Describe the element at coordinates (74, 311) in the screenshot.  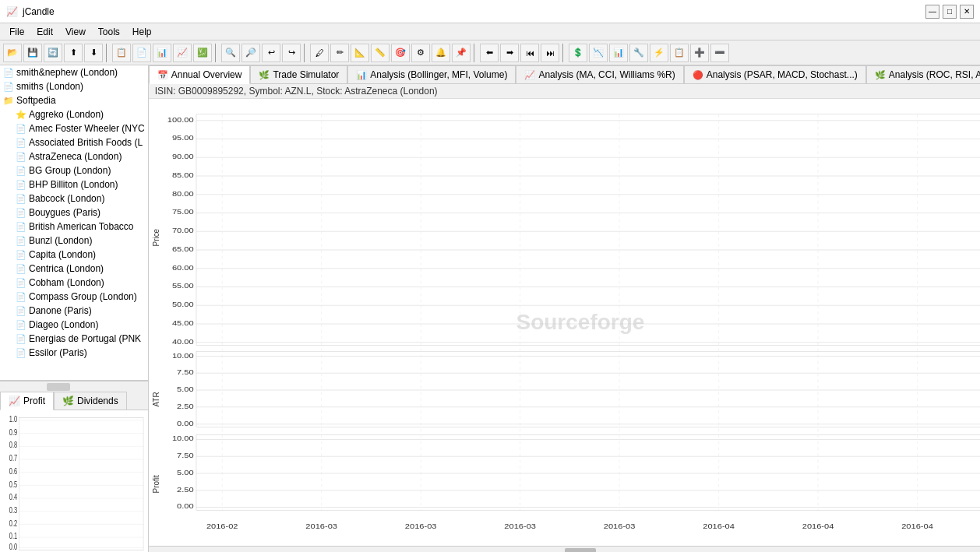
I see `tree-item-danone: 📄 Danone (Paris)` at that location.